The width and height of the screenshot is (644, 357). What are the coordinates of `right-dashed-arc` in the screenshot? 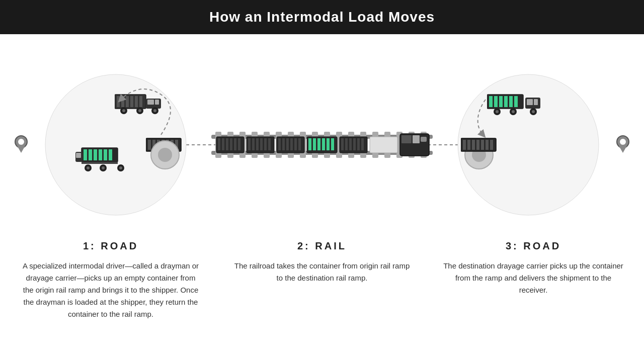 It's located at (528, 145).